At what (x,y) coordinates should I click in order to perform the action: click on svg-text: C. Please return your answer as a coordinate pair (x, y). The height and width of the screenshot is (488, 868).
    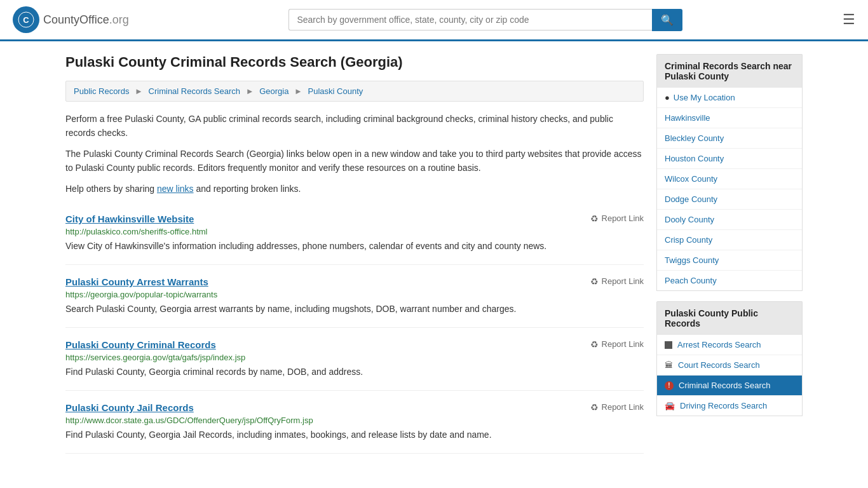
    Looking at the image, I should click on (26, 20).